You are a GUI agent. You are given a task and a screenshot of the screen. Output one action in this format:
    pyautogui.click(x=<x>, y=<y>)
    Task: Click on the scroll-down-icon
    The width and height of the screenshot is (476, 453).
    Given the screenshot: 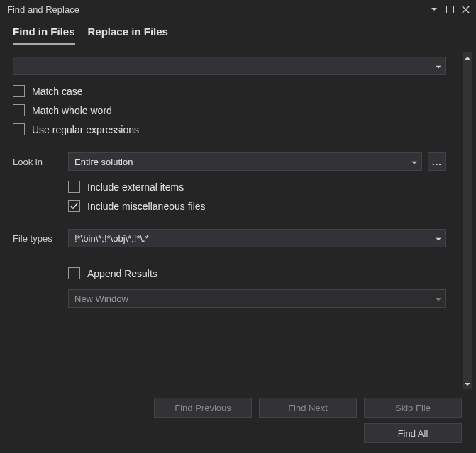 What is the action you would take?
    pyautogui.click(x=467, y=384)
    